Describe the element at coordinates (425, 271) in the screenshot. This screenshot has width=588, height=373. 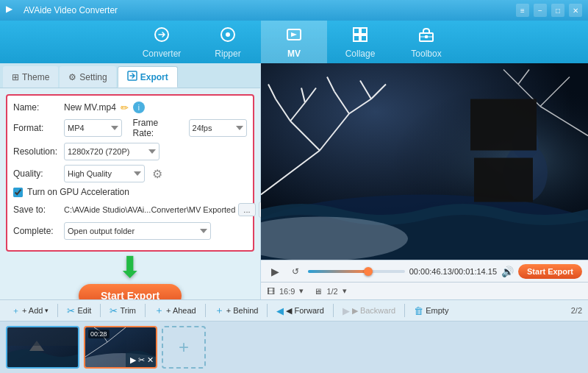
I see `video-controls-bar: ▶ ↺ 00:00:46.13/00:01:14.15 🔊 Start Expo…` at that location.